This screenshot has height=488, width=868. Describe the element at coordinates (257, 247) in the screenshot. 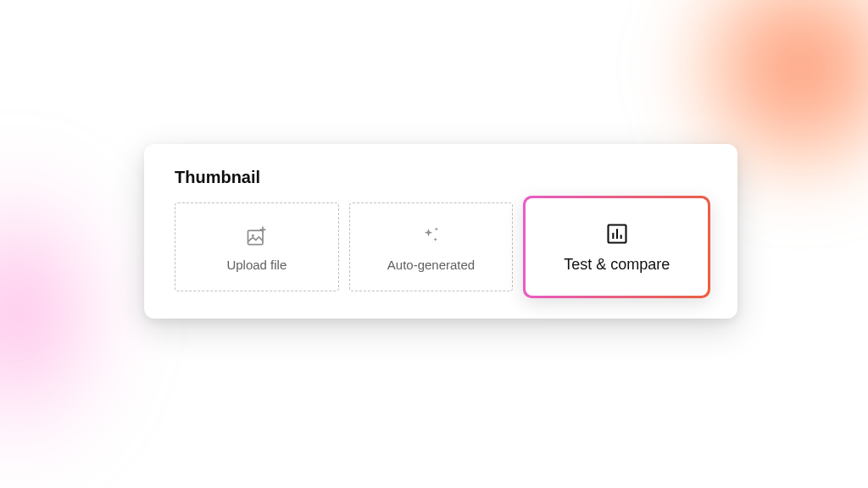

I see `upload-file-option: Upload file` at that location.